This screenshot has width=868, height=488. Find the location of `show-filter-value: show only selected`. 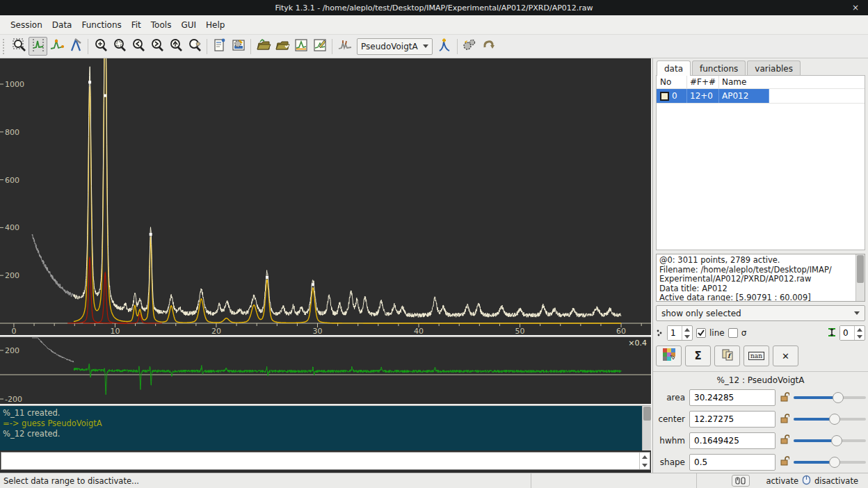

show-filter-value: show only selected is located at coordinates (701, 314).